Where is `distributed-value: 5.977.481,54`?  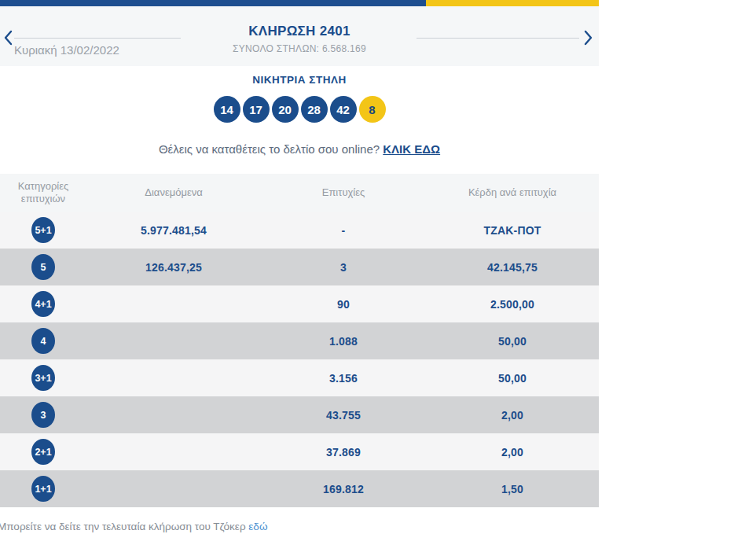
distributed-value: 5.977.481,54 is located at coordinates (174, 230).